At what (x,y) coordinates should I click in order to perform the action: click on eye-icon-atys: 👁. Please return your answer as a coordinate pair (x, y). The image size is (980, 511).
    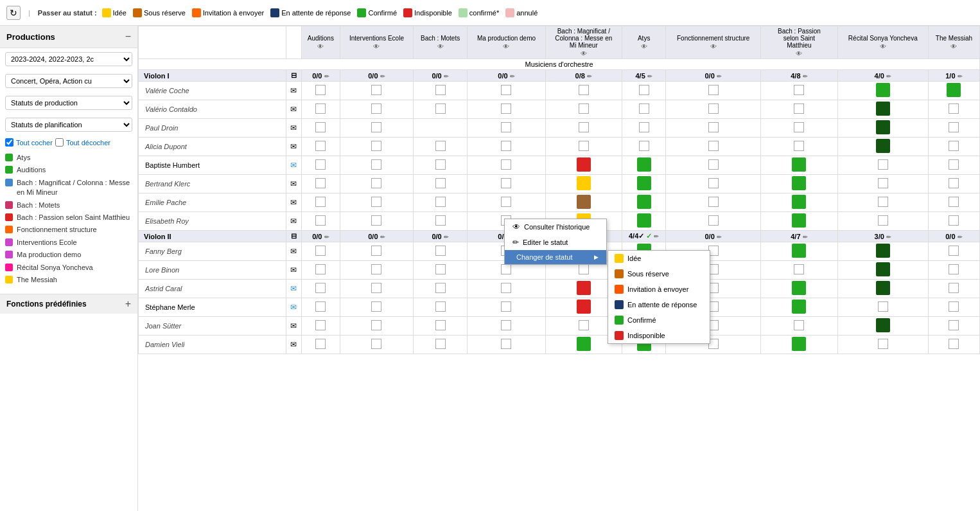
    Looking at the image, I should click on (644, 46).